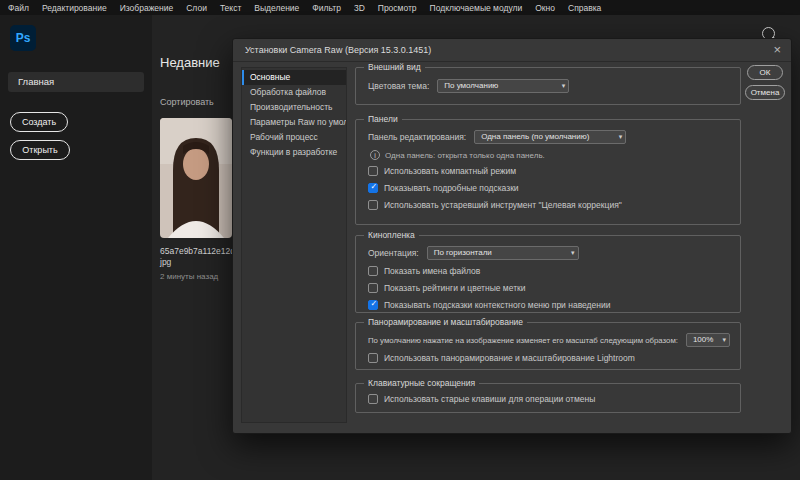 The image size is (800, 480). What do you see at coordinates (510, 358) in the screenshot?
I see `checkbox-label: Использовать панорамирование и масштабир…` at bounding box center [510, 358].